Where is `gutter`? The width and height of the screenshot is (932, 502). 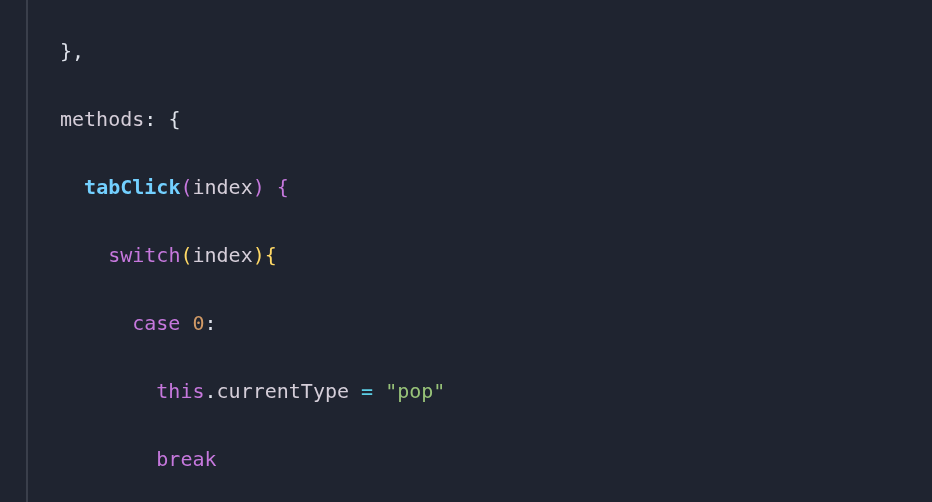 gutter is located at coordinates (14, 251).